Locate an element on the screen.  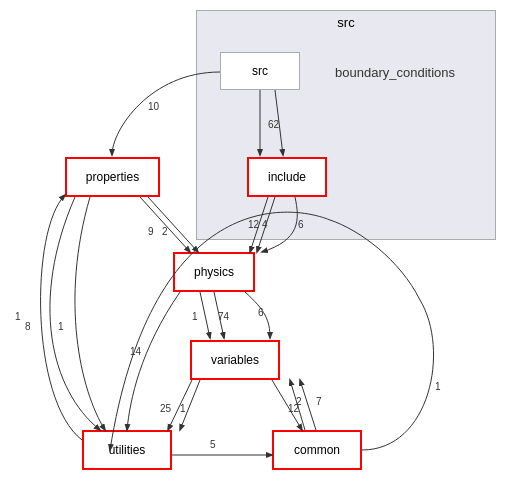
physics-node: physics is located at coordinates (214, 272).